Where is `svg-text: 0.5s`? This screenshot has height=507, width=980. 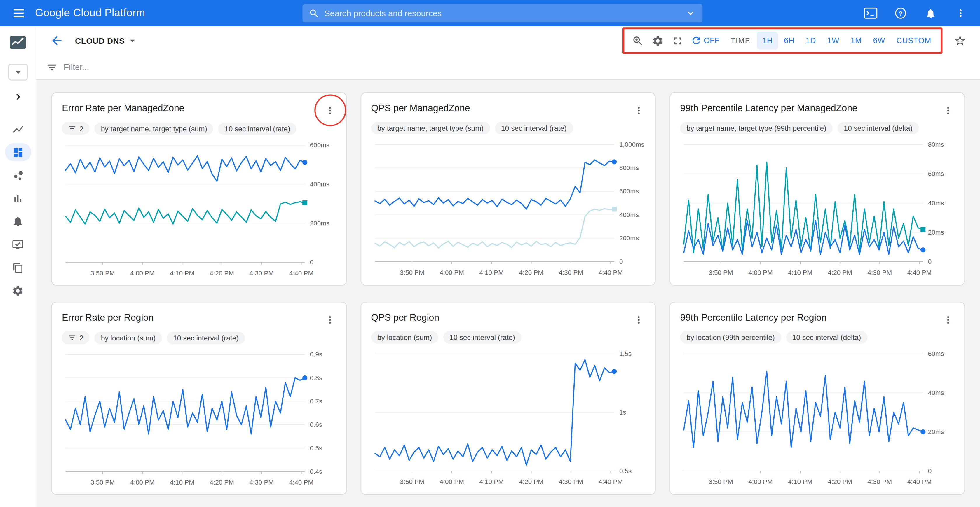 svg-text: 0.5s is located at coordinates (316, 448).